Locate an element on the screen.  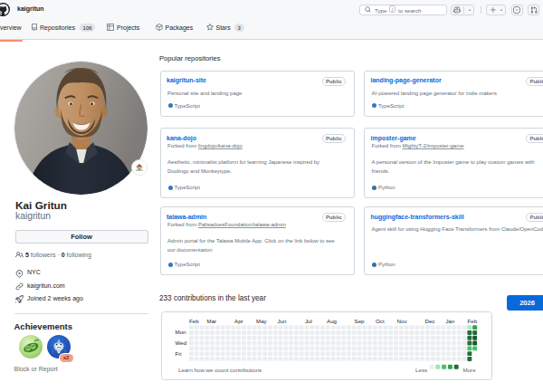
svg-text: Nov is located at coordinates (402, 320).